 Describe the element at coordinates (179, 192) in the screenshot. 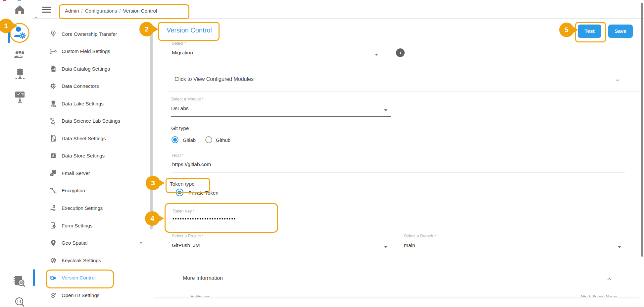

I see `private-token-radio` at that location.